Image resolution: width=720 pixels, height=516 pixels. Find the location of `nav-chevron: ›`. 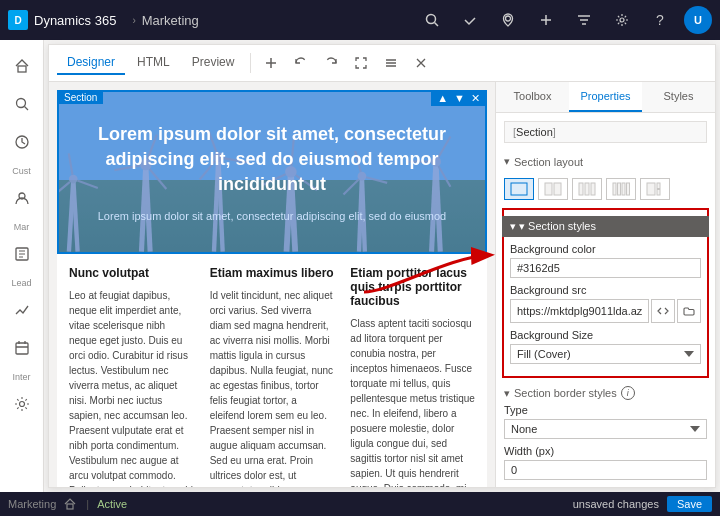

nav-chevron: › is located at coordinates (134, 20).